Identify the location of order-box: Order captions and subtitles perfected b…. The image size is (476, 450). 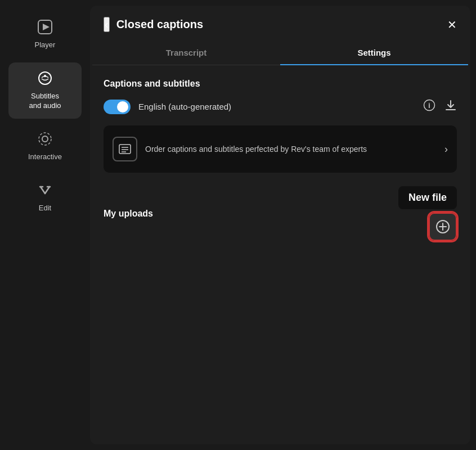
(280, 149).